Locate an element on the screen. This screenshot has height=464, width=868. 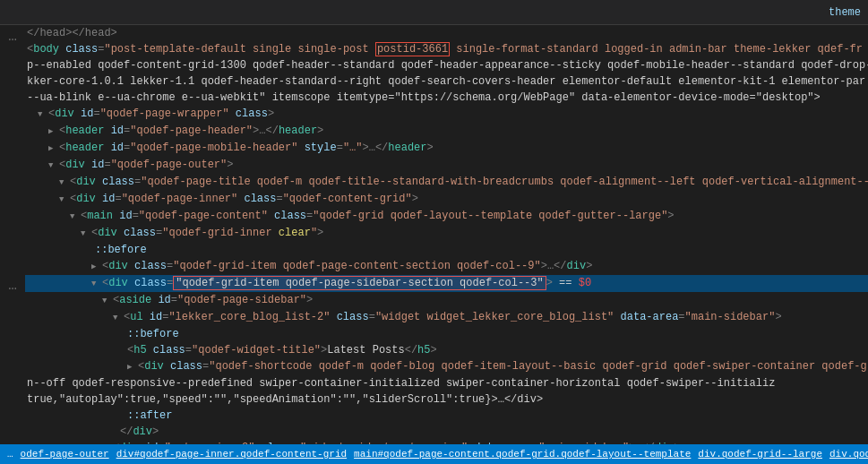
code-line: <header id="qodef-page-mobile-header" st… is located at coordinates (446, 149).